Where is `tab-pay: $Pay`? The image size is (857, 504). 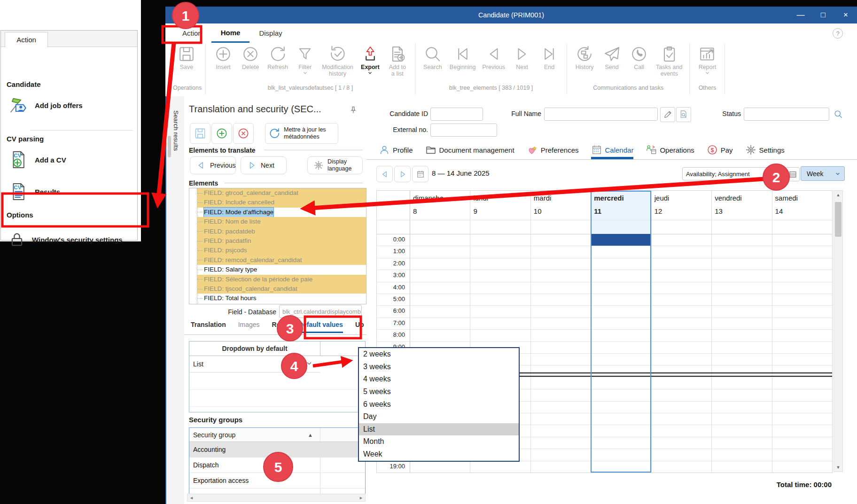 tab-pay: $Pay is located at coordinates (720, 152).